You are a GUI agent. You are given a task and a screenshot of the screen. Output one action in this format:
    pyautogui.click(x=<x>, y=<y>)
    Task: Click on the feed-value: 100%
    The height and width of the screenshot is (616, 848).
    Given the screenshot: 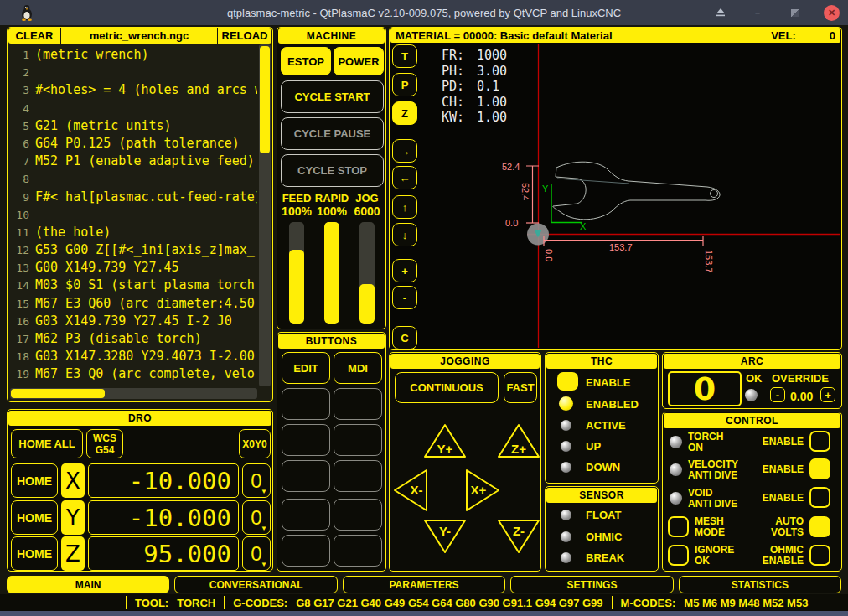 What is the action you would take?
    pyautogui.click(x=297, y=211)
    